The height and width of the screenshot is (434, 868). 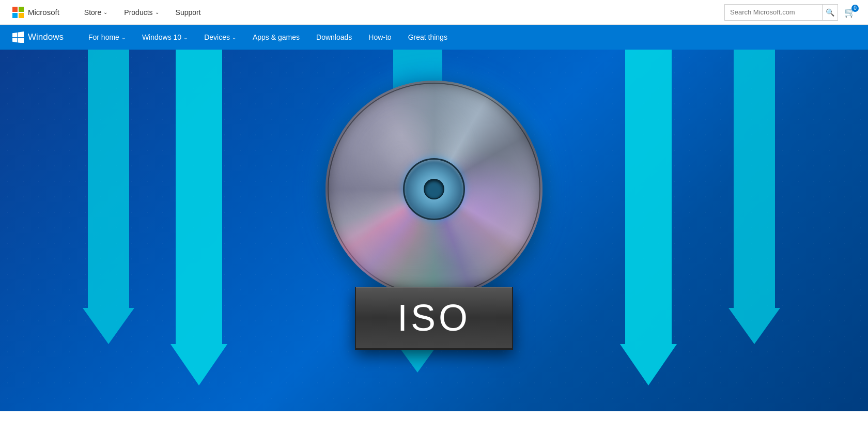 I want to click on cd-disc, so click(x=434, y=189).